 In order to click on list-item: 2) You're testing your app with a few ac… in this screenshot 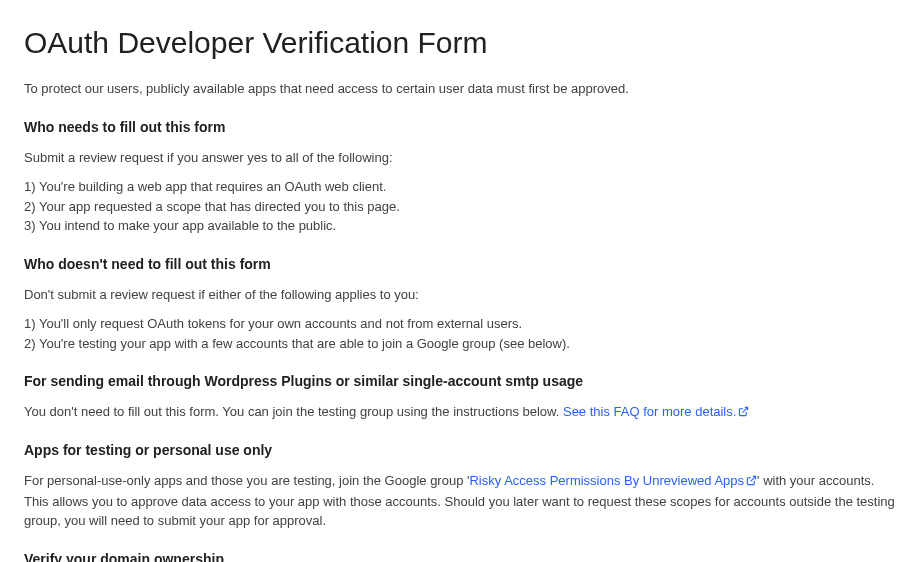, I will do `click(460, 344)`.